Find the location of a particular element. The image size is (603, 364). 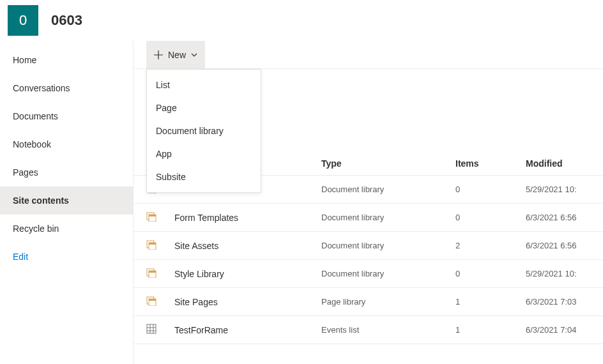

row-name: TestForRame is located at coordinates (243, 330).